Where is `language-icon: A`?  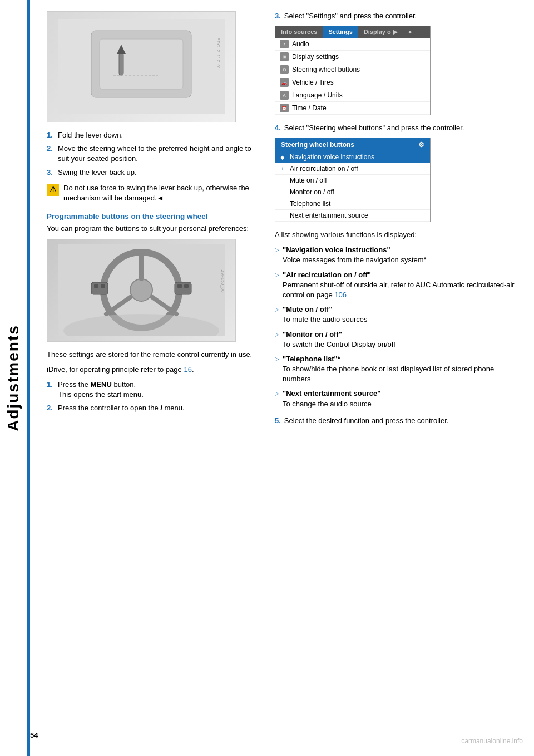
language-icon: A is located at coordinates (284, 95).